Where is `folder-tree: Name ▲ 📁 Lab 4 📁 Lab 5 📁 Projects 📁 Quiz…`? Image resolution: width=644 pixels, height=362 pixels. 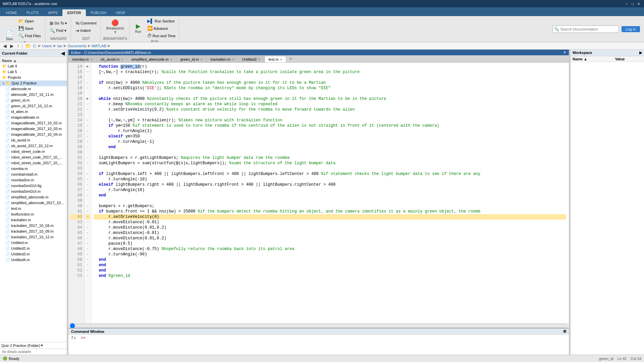 folder-tree: Name ▲ 📁 Lab 4 📁 Lab 5 📁 Projects 📁 Quiz… is located at coordinates (34, 200).